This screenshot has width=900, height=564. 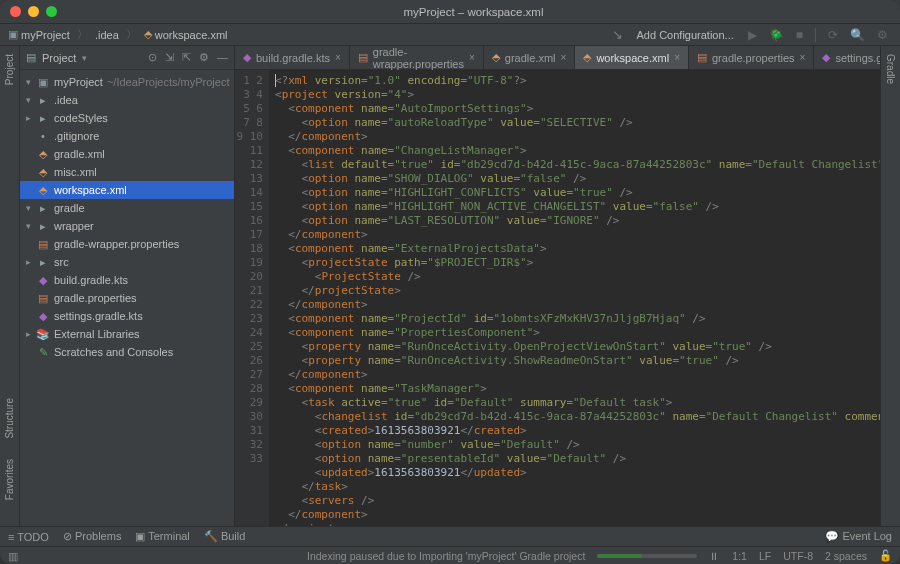 I want to click on lock-icon: 🔓, so click(x=886, y=556).